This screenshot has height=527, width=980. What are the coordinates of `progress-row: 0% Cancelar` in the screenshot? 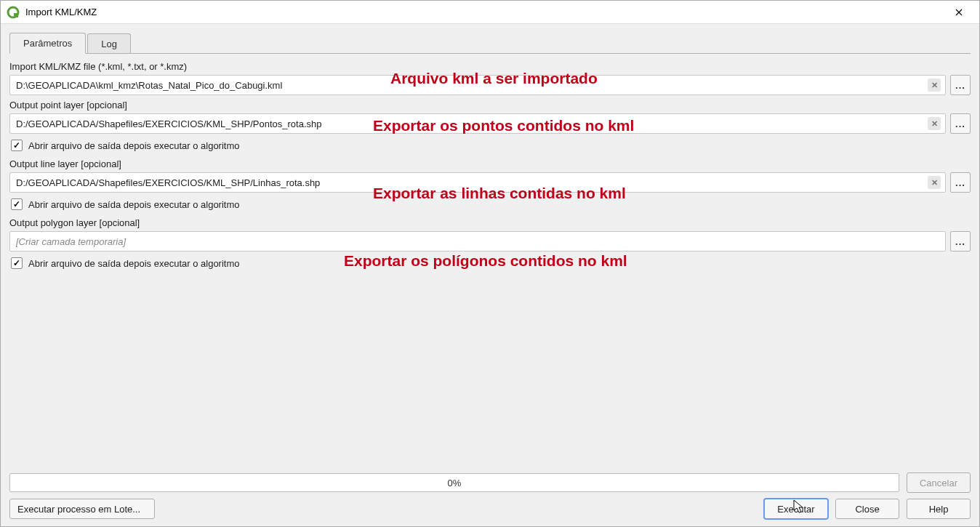 It's located at (490, 483).